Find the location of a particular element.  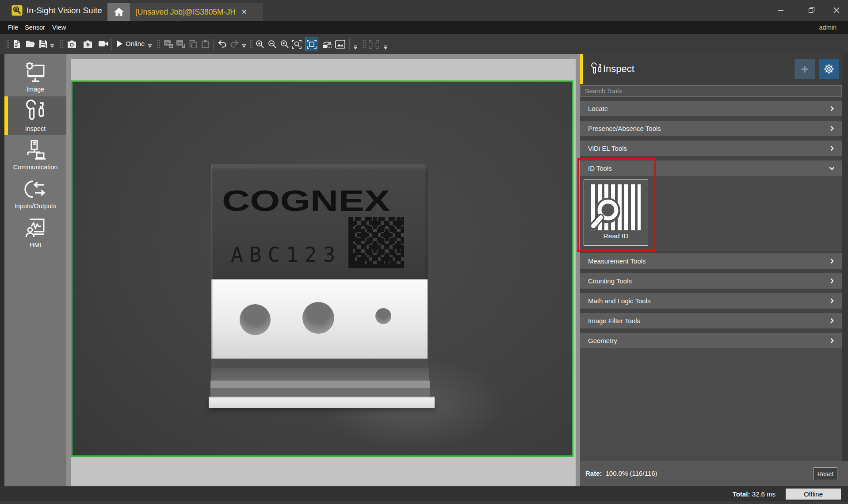

group-math-logic: Math and Logic Tools is located at coordinates (711, 301).